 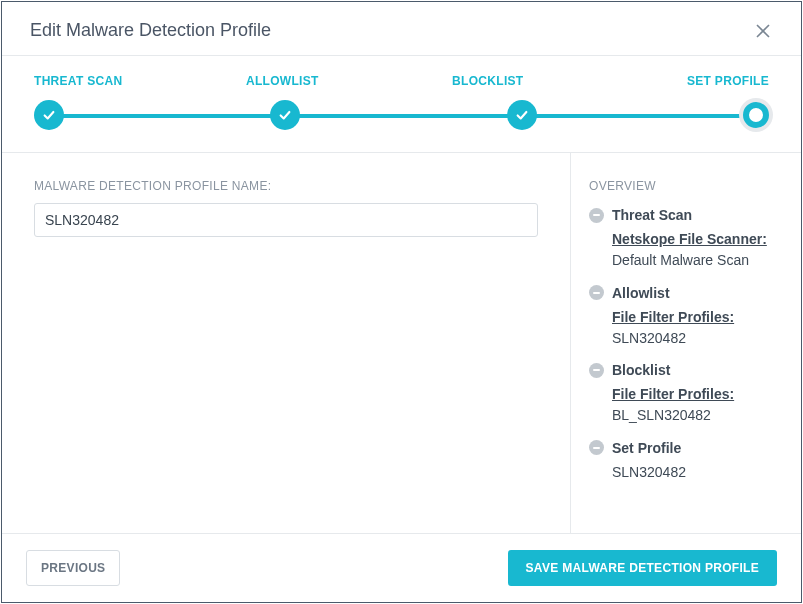 What do you see at coordinates (684, 394) in the screenshot?
I see `overview-item-blocklist: Blocklist File Filter Profiles: BL_SLN32…` at bounding box center [684, 394].